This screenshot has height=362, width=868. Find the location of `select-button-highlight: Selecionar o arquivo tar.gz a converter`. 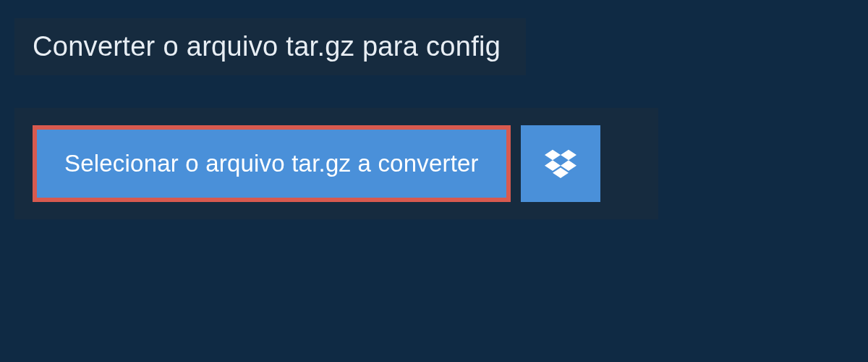

select-button-highlight: Selecionar o arquivo tar.gz a converter is located at coordinates (272, 164).